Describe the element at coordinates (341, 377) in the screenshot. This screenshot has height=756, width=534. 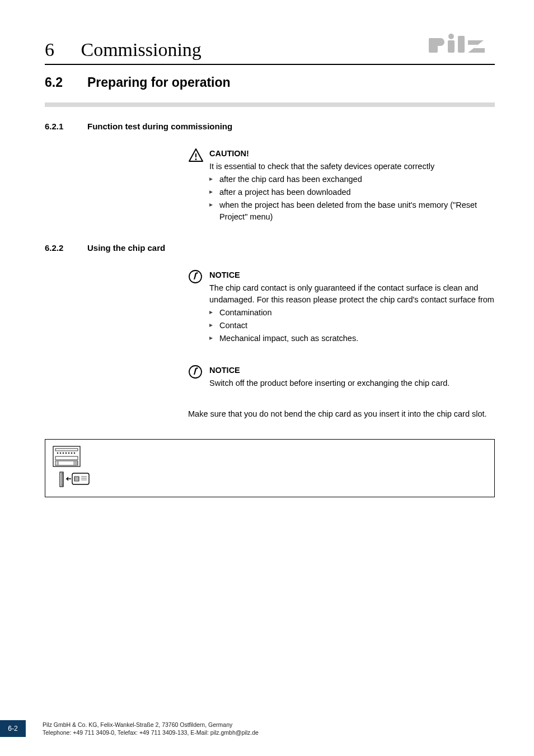
I see `notice-block: NOTICE Switch off the product before ins…` at that location.